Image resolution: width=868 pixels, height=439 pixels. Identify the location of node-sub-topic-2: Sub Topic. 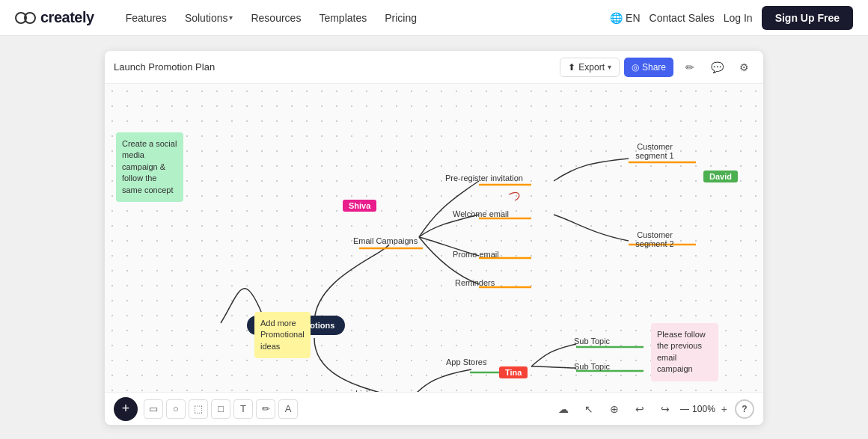
(592, 366).